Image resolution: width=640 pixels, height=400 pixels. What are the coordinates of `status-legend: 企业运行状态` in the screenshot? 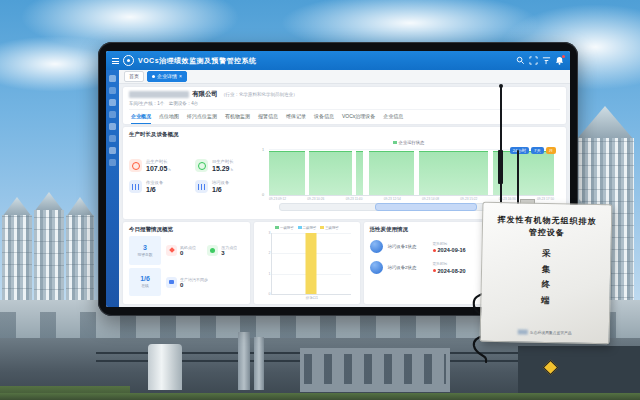 It's located at (408, 144).